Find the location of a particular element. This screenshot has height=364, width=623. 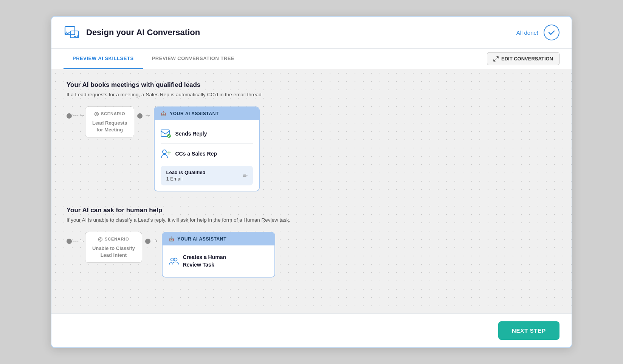

flow-start-human: - - - → is located at coordinates (76, 241).